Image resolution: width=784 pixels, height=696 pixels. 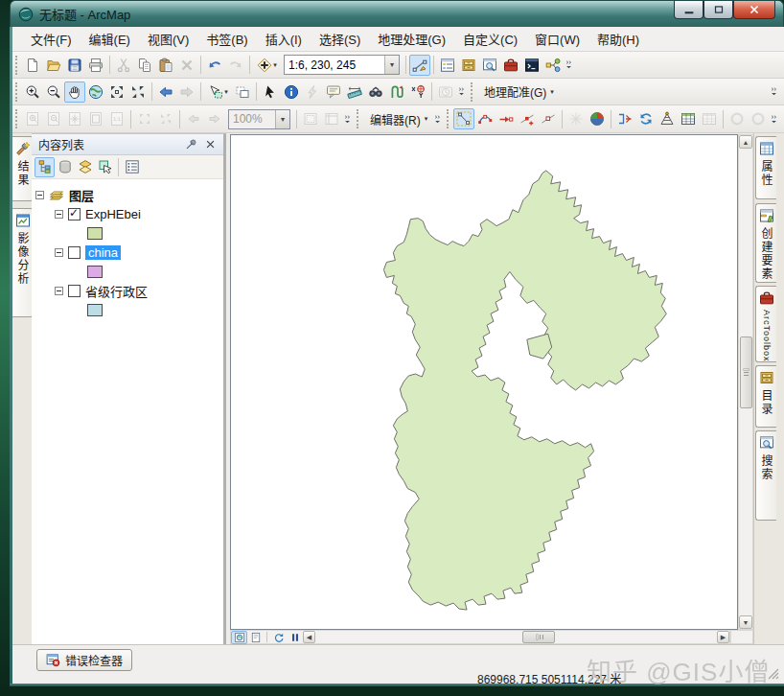 I want to click on menu-item-3: 书签(B), so click(x=226, y=38).